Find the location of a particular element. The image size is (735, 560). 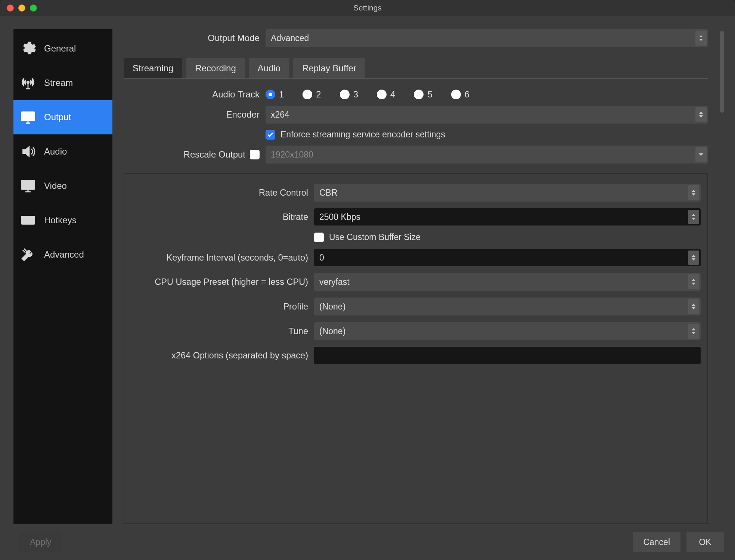

tab-label: Audio is located at coordinates (269, 68).